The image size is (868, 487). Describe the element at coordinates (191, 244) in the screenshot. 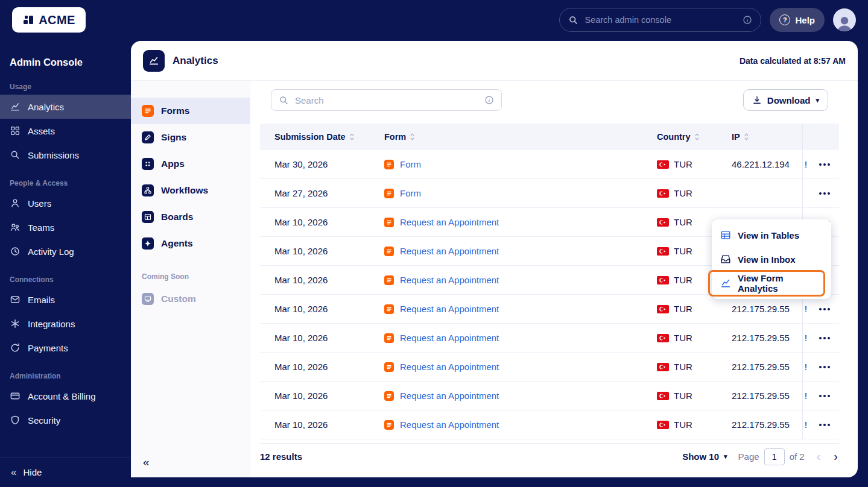

I see `tab-agents: Agents` at that location.